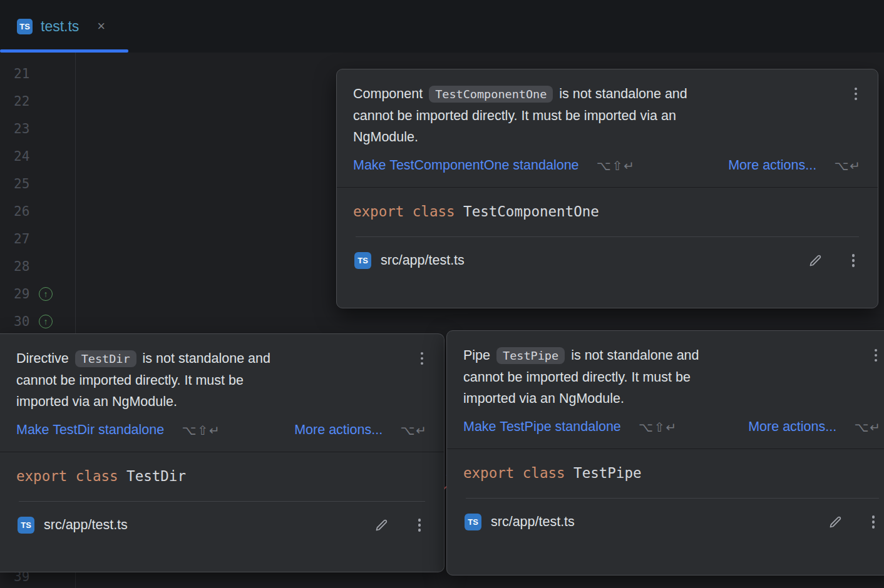 This screenshot has height=588, width=884. Describe the element at coordinates (21, 198) in the screenshot. I see `line-number-gutter: 21 22 23 24 25 26 27 28 29 30` at that location.